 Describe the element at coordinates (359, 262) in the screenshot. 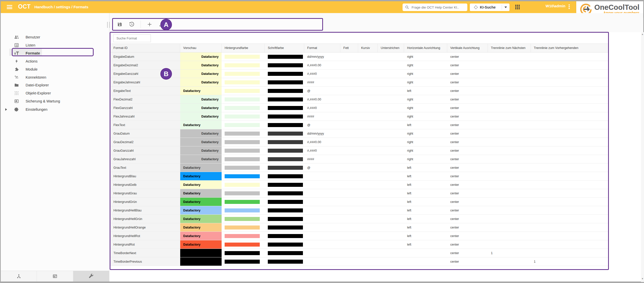

I see `table-row: TimeBorderPreviousDatafactorycenter1` at that location.